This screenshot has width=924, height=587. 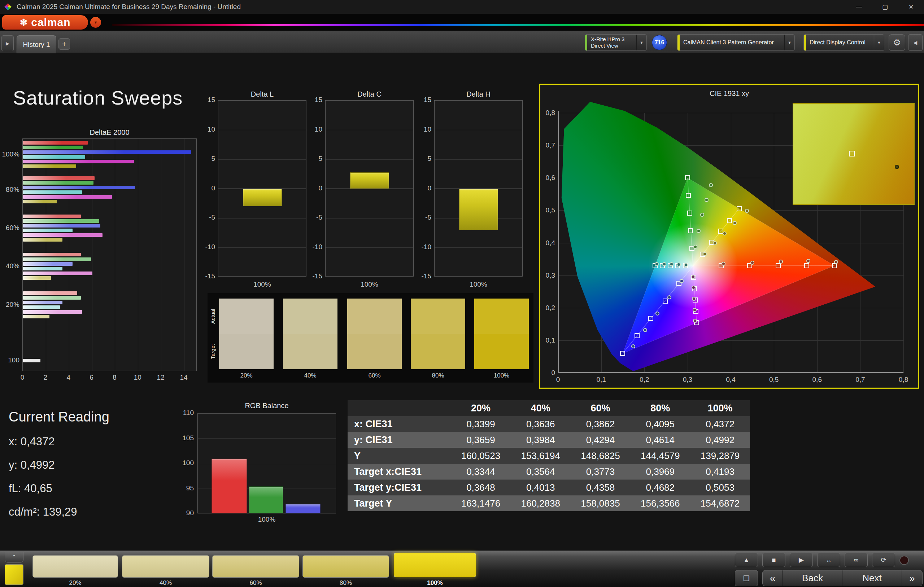 What do you see at coordinates (720, 424) in the screenshot?
I see `table-cell: 0,4372` at bounding box center [720, 424].